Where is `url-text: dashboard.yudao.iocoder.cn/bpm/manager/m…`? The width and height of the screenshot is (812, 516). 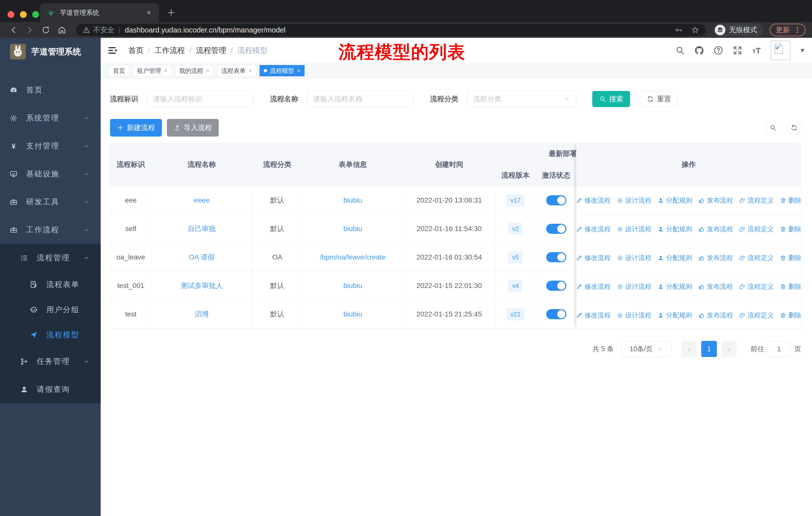 url-text: dashboard.yudao.iocoder.cn/bpm/manager/m… is located at coordinates (395, 30).